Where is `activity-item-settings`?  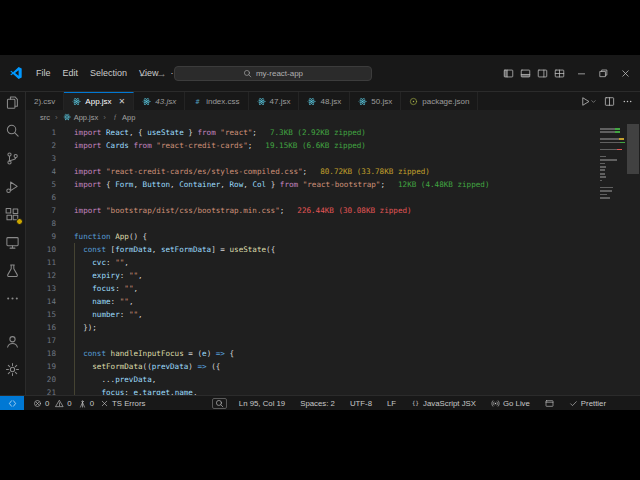 activity-item-settings is located at coordinates (12, 370).